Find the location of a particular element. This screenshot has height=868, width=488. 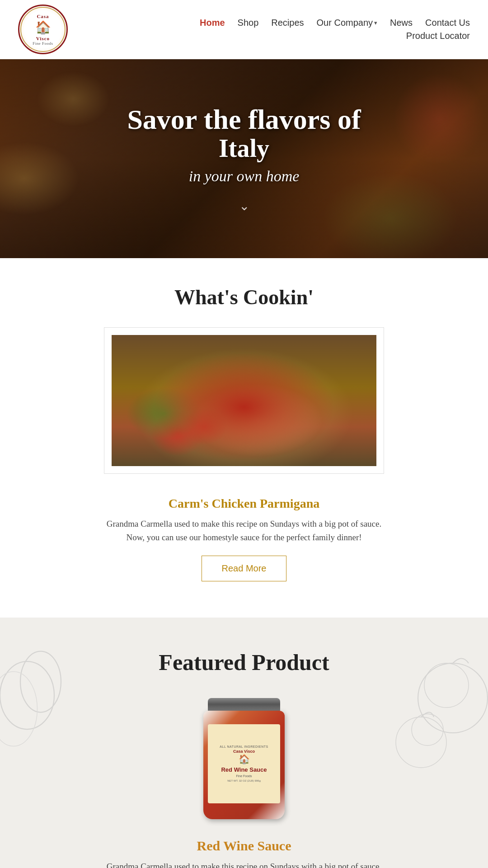

recipe-description: Grandma Carmella used to make this recip… is located at coordinates (244, 531).